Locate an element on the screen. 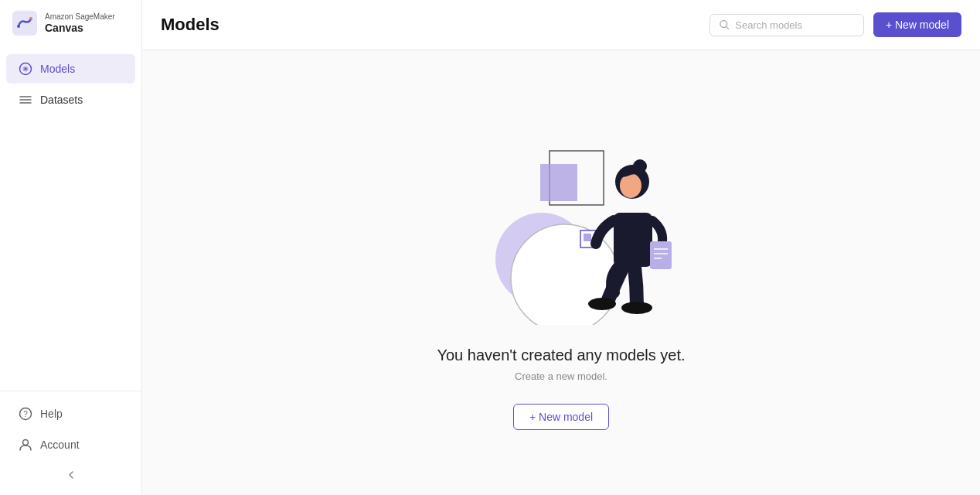 The height and width of the screenshot is (495, 980). illustration is located at coordinates (561, 220).